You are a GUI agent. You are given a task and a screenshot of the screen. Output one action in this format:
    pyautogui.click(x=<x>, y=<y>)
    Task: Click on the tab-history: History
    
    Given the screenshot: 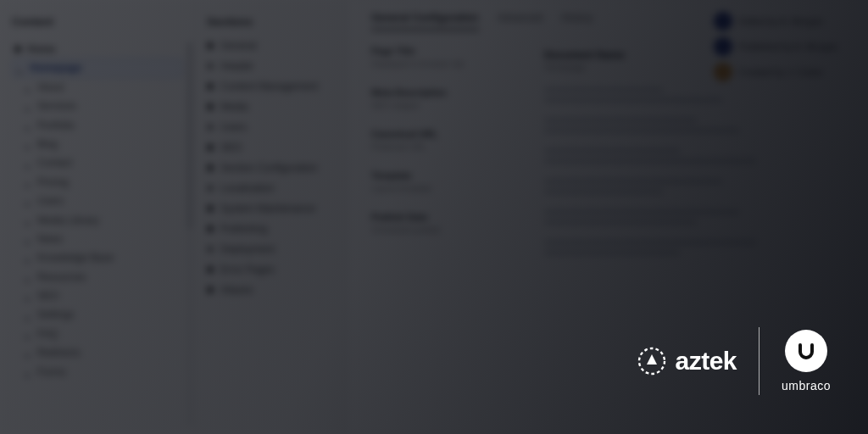 What is the action you would take?
    pyautogui.click(x=576, y=21)
    